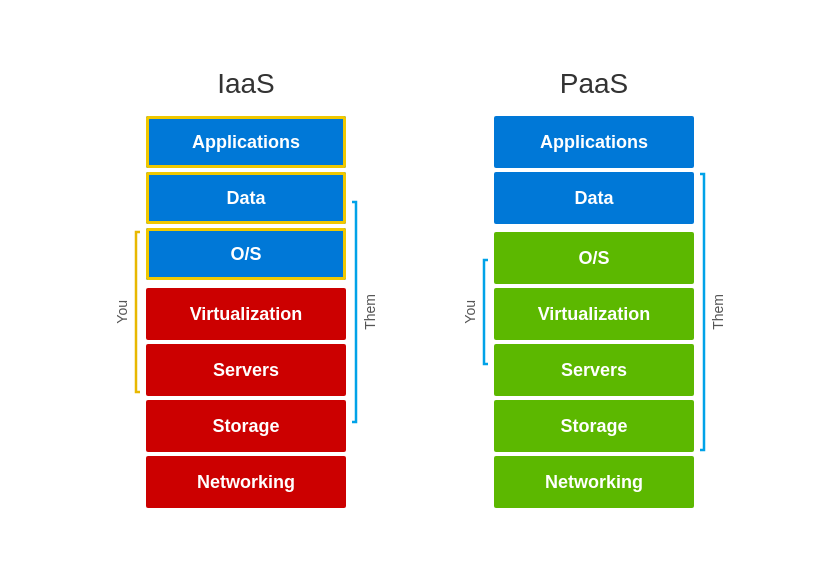 This screenshot has height=576, width=840. Describe the element at coordinates (122, 312) in the screenshot. I see `iaas-you-label: You` at that location.